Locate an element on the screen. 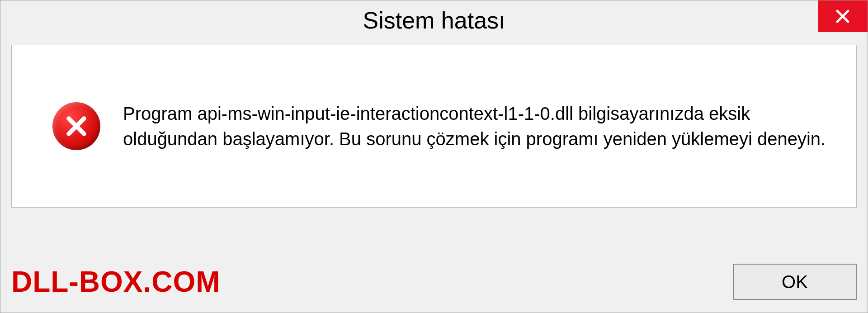 This screenshot has width=868, height=313. titlebar: Sistem hatası is located at coordinates (434, 20).